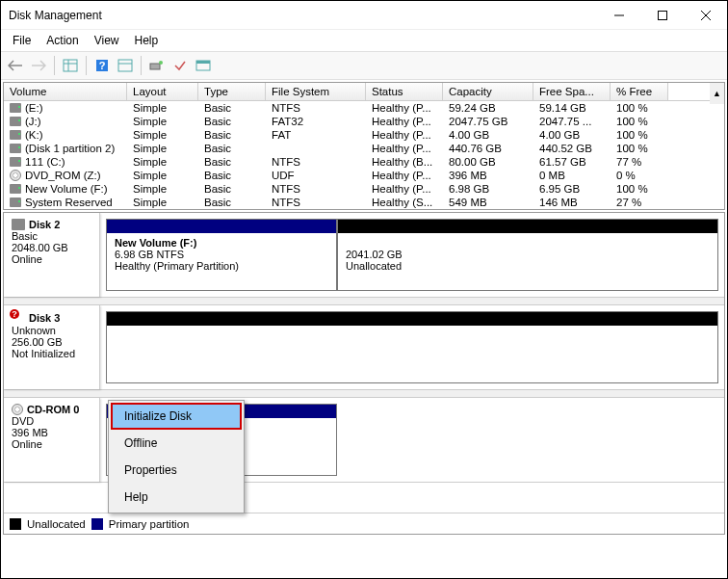  I want to click on col-capacity: Capacity, so click(488, 92).